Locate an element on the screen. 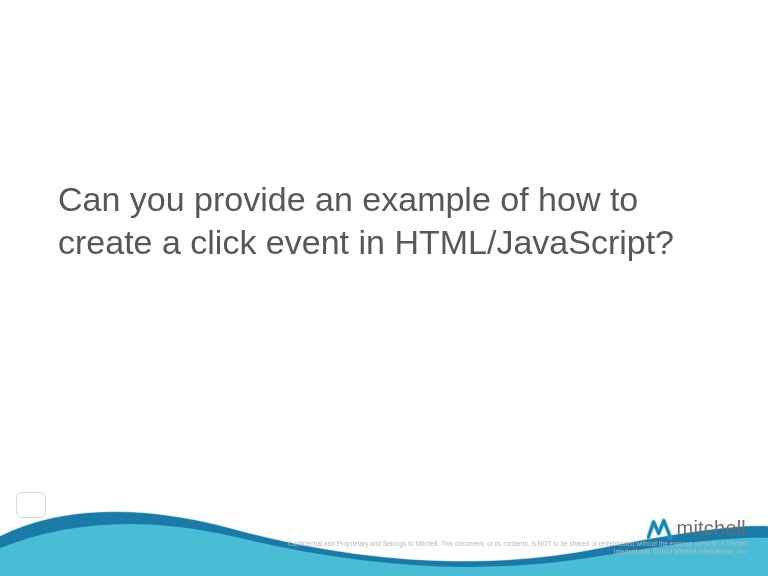  confidential-footer: Confidential and Proprietary and Belongs… is located at coordinates (504, 548).